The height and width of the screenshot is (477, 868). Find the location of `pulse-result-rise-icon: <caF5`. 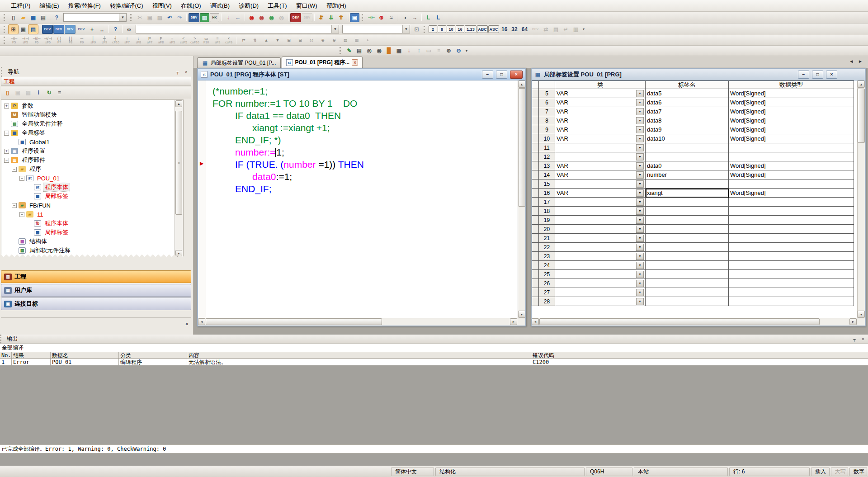

pulse-result-rise-icon: <caF5 is located at coordinates (184, 41).